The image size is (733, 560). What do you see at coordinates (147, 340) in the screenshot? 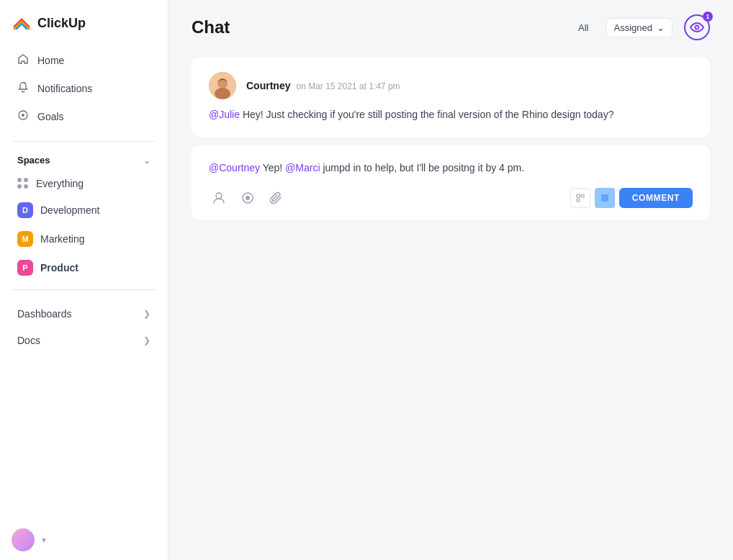
I see `docs-chevron-icon: ❯` at bounding box center [147, 340].